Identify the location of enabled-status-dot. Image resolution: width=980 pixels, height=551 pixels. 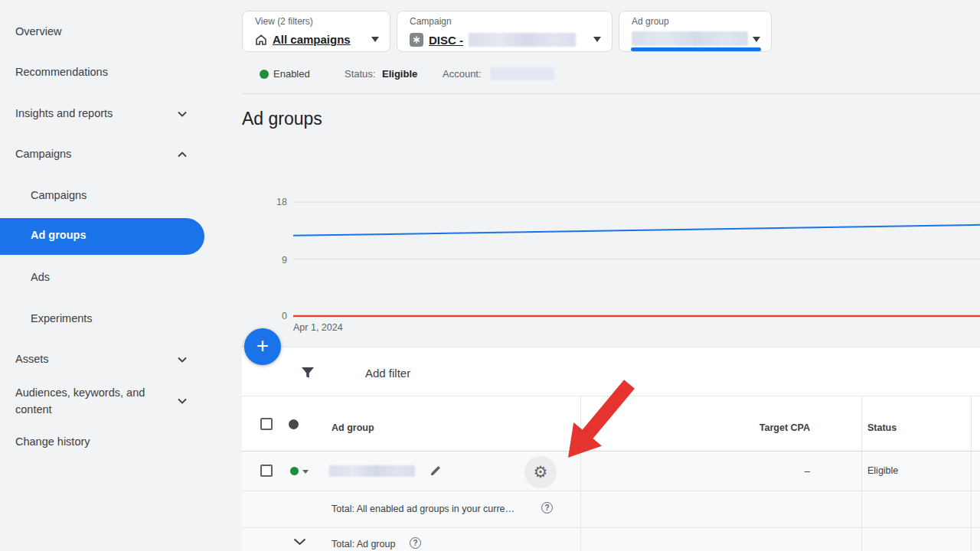
(264, 74).